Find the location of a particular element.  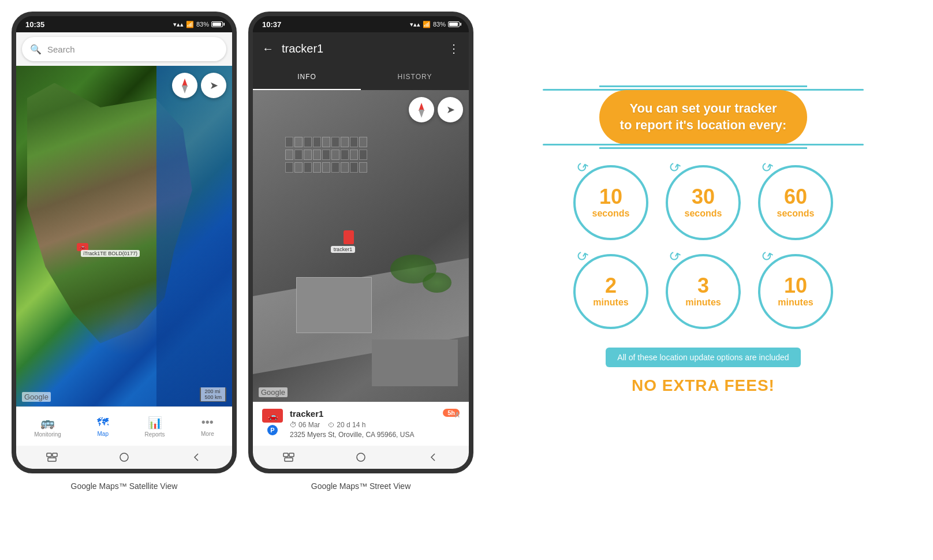

tracker-duration: ⏲ 20 d 14 h is located at coordinates (346, 425).